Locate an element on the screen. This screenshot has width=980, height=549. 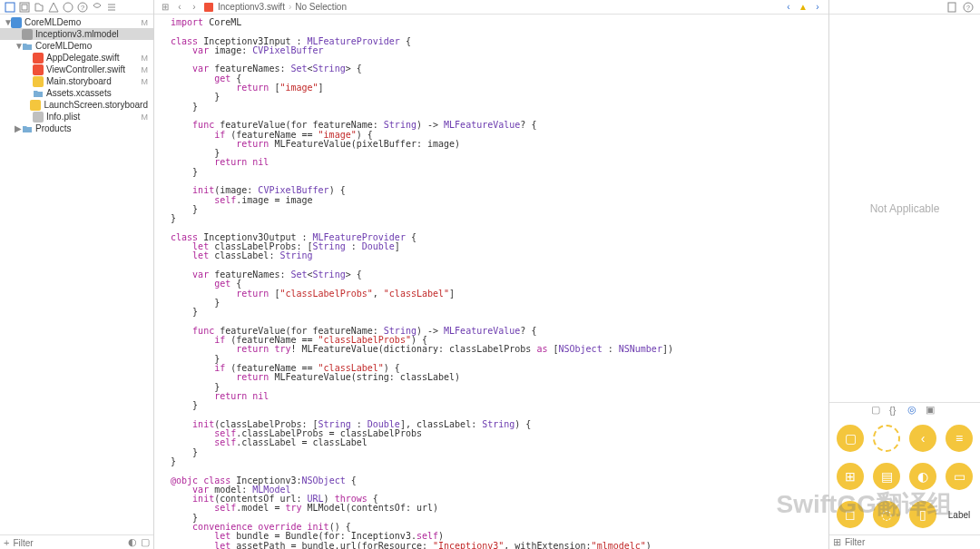
inspector-tab-bar: ? is located at coordinates (905, 7).